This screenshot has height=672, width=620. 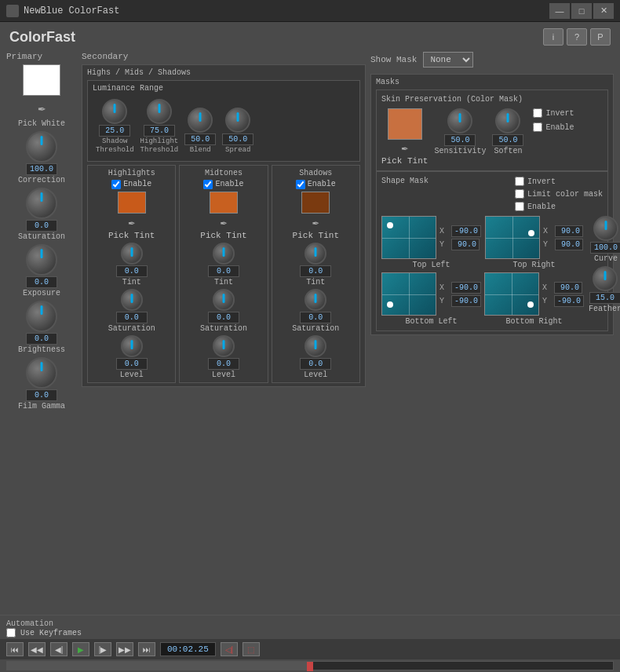 What do you see at coordinates (132, 346) in the screenshot?
I see `highlights-level-knob` at bounding box center [132, 346].